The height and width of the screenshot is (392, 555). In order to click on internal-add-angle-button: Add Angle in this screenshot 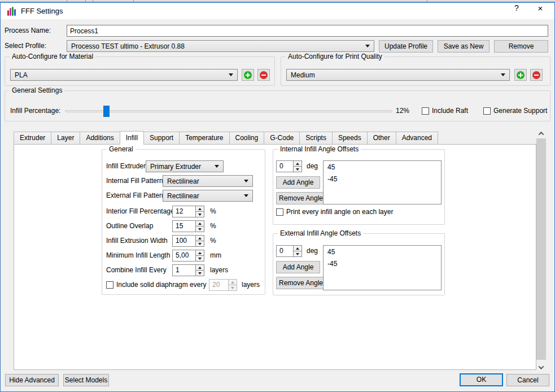, I will do `click(298, 182)`.